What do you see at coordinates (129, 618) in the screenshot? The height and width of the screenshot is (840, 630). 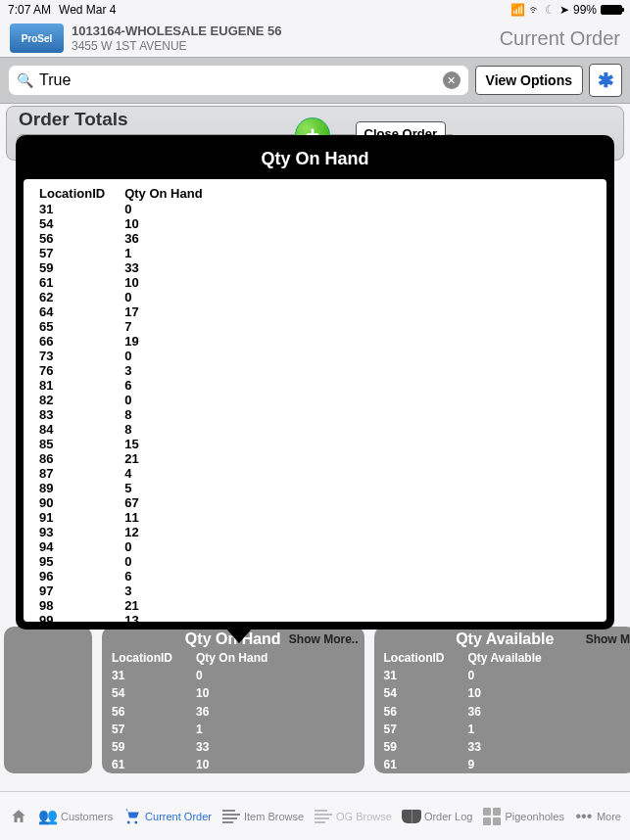 I see `table-row: 9913` at bounding box center [129, 618].